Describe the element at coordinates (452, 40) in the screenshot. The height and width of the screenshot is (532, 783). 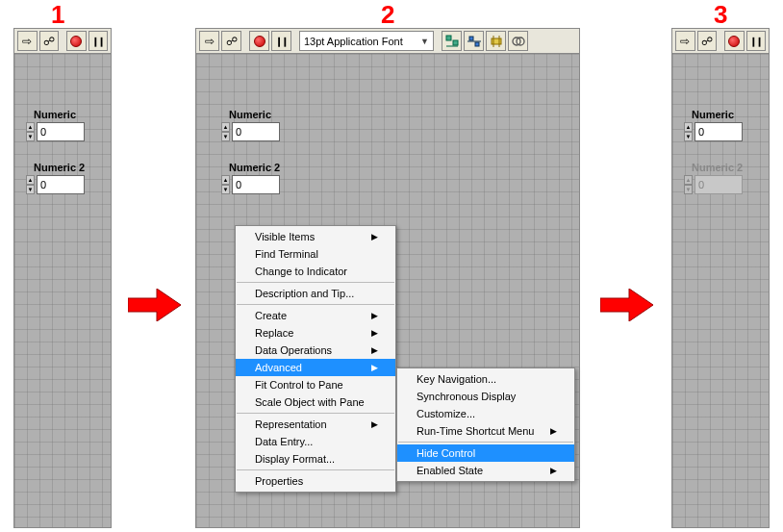
I see `align-button` at that location.